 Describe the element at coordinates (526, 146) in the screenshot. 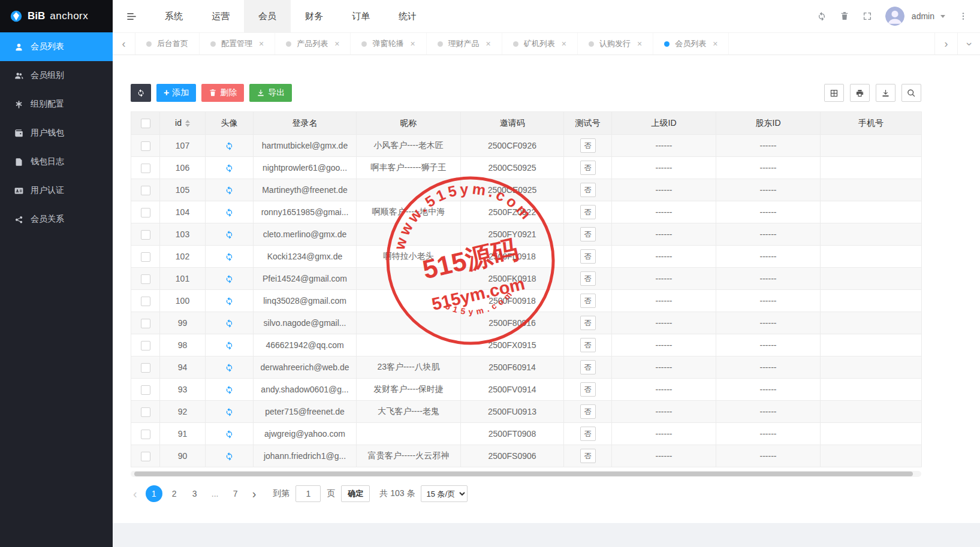

I see `table-row: 107 hartmutbickel@gmx.de 小风客户----老木匠 250…` at that location.